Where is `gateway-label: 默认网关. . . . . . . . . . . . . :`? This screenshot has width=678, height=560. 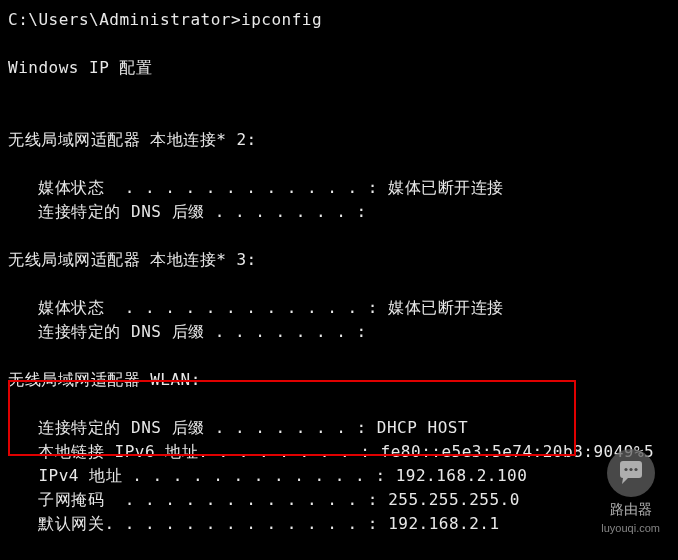 gateway-label: 默认网关. . . . . . . . . . . . . : is located at coordinates (198, 524).